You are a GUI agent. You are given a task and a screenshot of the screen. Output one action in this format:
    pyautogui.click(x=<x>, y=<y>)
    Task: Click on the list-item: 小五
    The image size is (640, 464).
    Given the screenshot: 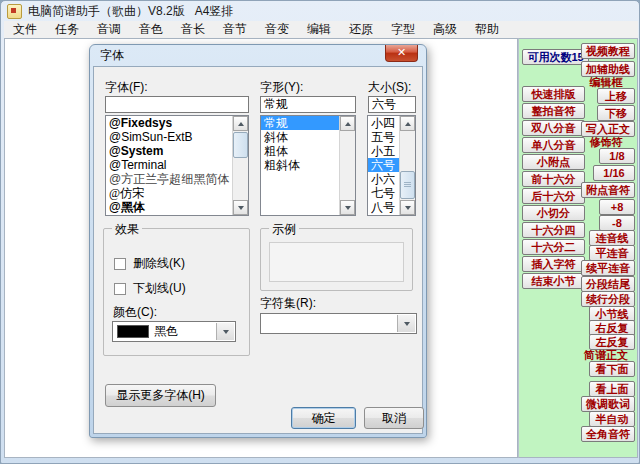 What is the action you would take?
    pyautogui.click(x=385, y=151)
    